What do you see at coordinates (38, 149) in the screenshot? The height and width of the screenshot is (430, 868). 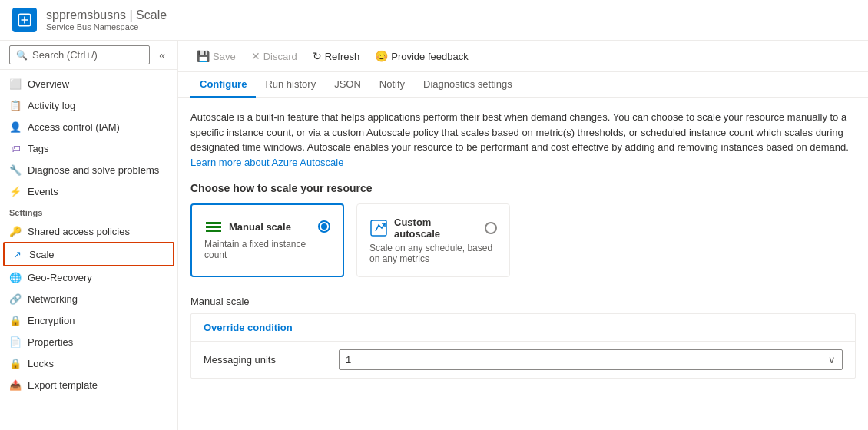 I see `sidebar-item-label: Tags` at bounding box center [38, 149].